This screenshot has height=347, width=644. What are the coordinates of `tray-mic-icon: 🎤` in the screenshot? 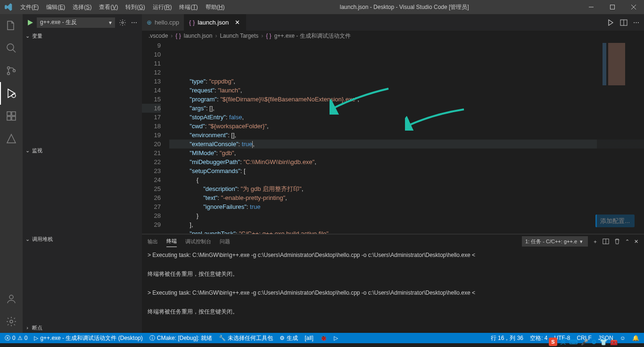 It's located at (585, 342).